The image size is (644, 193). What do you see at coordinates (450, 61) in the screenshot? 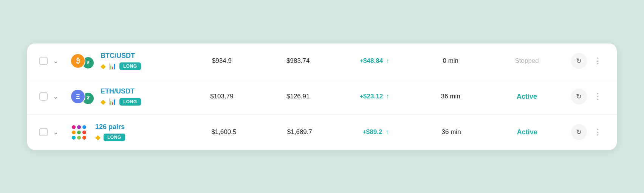
I see `duration-btc: 0 min` at bounding box center [450, 61].